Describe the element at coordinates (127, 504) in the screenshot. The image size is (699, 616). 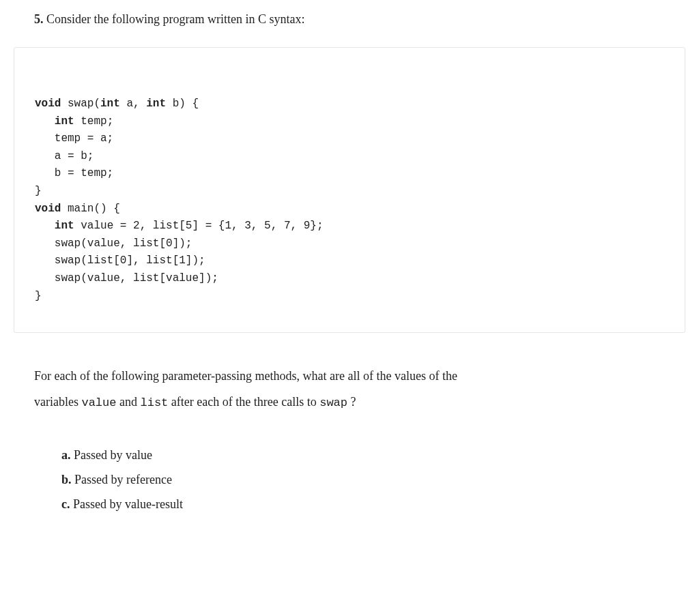
I see `option-text: Passed by value-result` at that location.